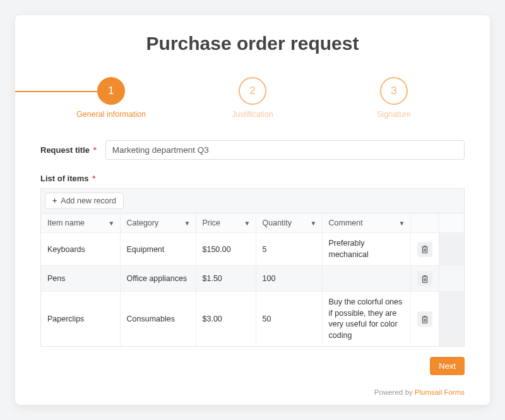 The image size is (505, 420). I want to click on header-row: Item name▼ Category▼ Price▼ Quantity▼ Co…, so click(252, 224).